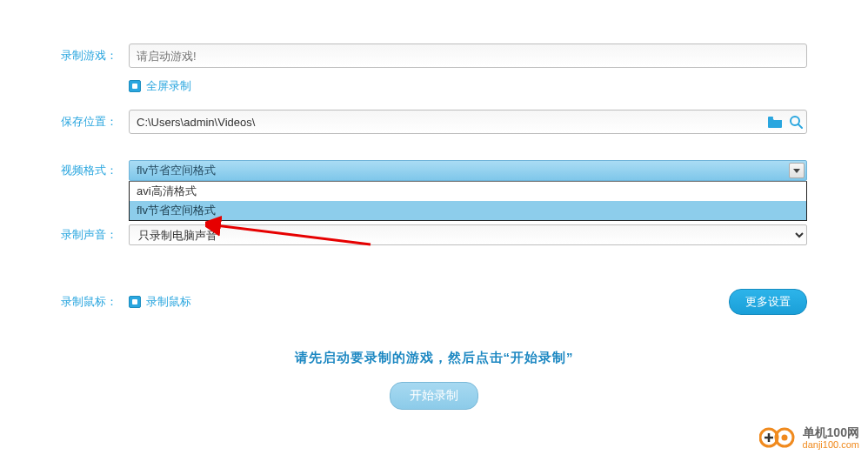 This screenshot has width=868, height=455. What do you see at coordinates (797, 171) in the screenshot?
I see `chevron-down-icon` at bounding box center [797, 171].